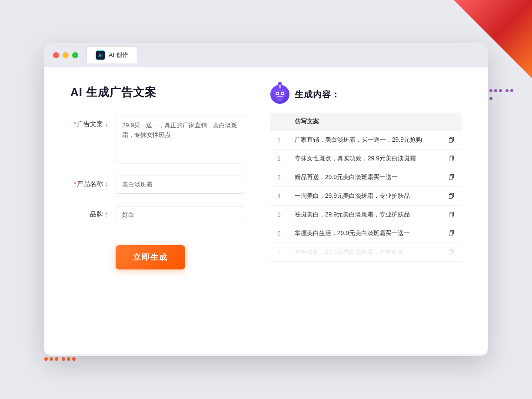  I want to click on product-name-required: *, so click(75, 183).